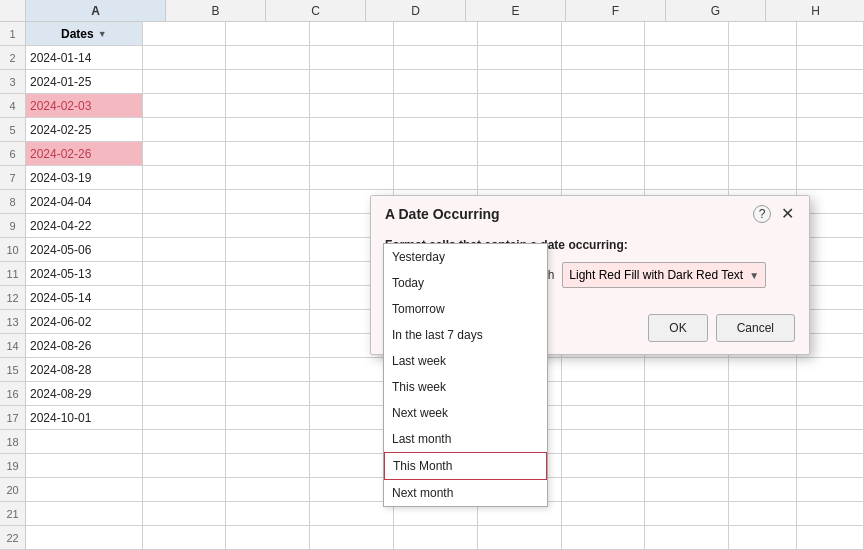  I want to click on cell-i5, so click(762, 130).